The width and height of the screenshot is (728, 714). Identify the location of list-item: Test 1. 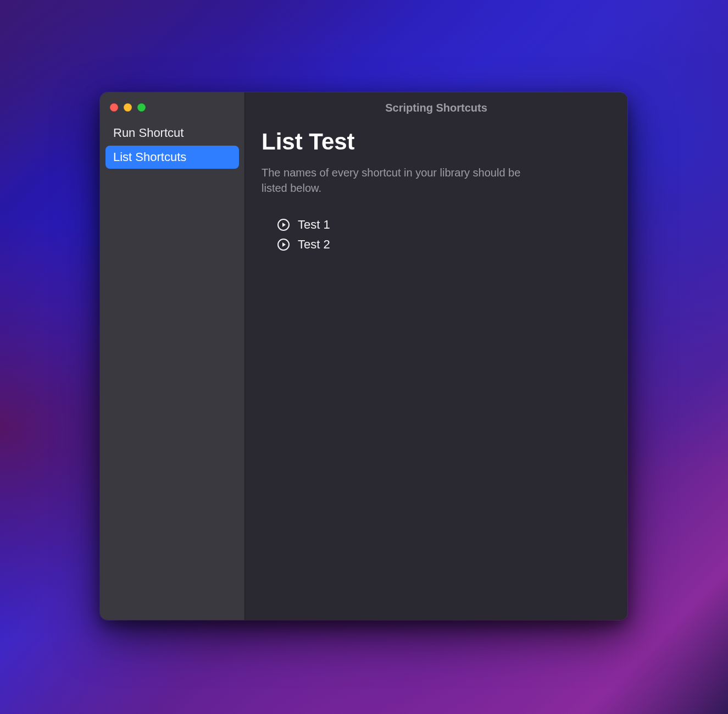
(444, 225).